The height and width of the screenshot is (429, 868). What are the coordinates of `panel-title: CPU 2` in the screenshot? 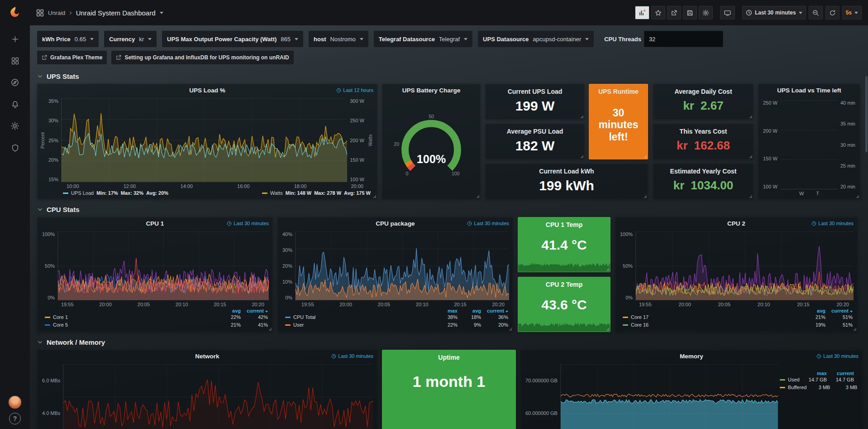 It's located at (736, 224).